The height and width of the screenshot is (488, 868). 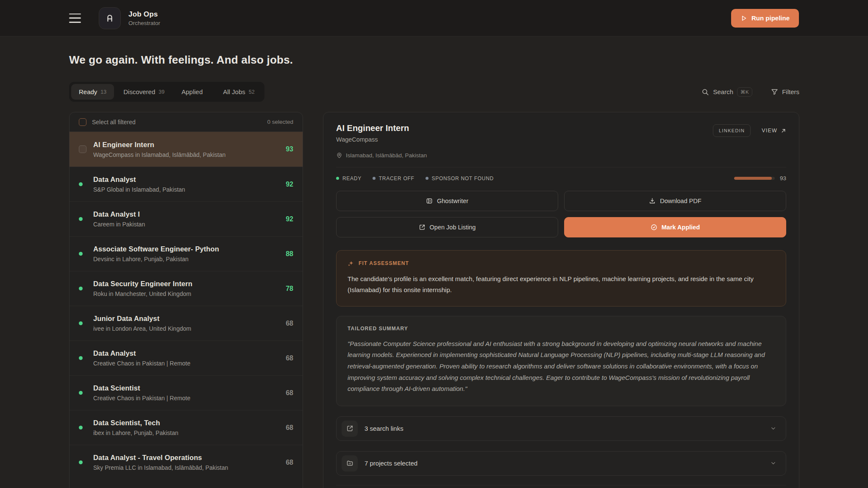 I want to click on controls-row: Ready 13 Discovered 39 Applied All Jobs …, so click(x=434, y=92).